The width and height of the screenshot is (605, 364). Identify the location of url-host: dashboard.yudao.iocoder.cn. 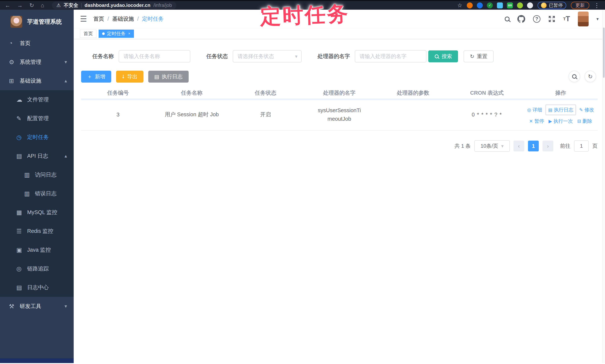
(118, 5).